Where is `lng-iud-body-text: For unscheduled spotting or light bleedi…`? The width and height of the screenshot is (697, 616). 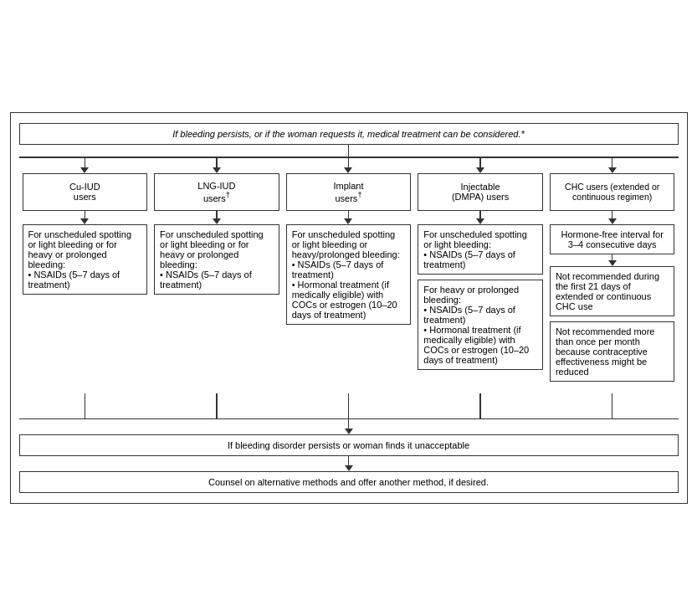 lng-iud-body-text: For unscheduled spotting or light bleedi… is located at coordinates (212, 259).